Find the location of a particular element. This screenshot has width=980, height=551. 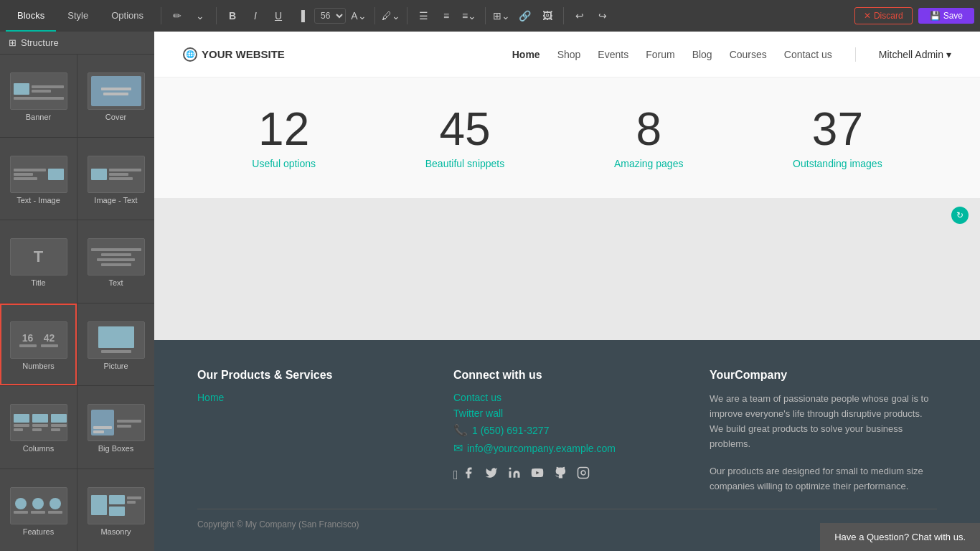

sidebar-item-text-image: Text - Image is located at coordinates (39, 179).